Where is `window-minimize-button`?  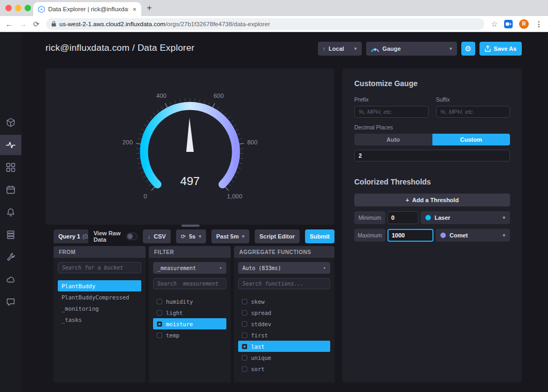 window-minimize-button is located at coordinates (18, 8).